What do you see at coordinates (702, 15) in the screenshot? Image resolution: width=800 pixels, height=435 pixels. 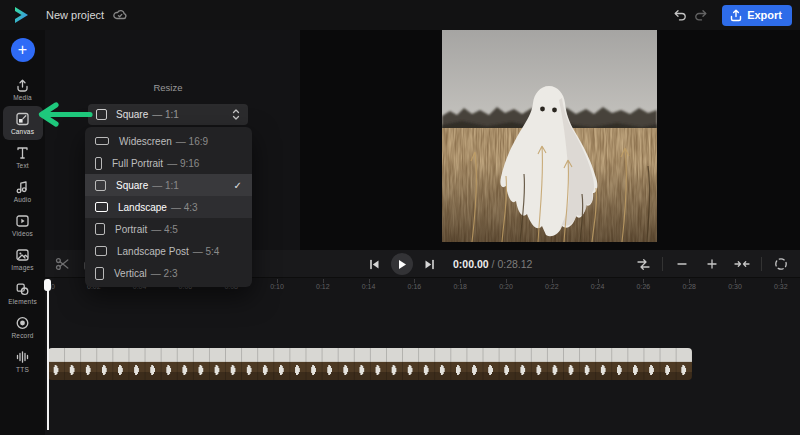 I see `redo-icon` at bounding box center [702, 15].